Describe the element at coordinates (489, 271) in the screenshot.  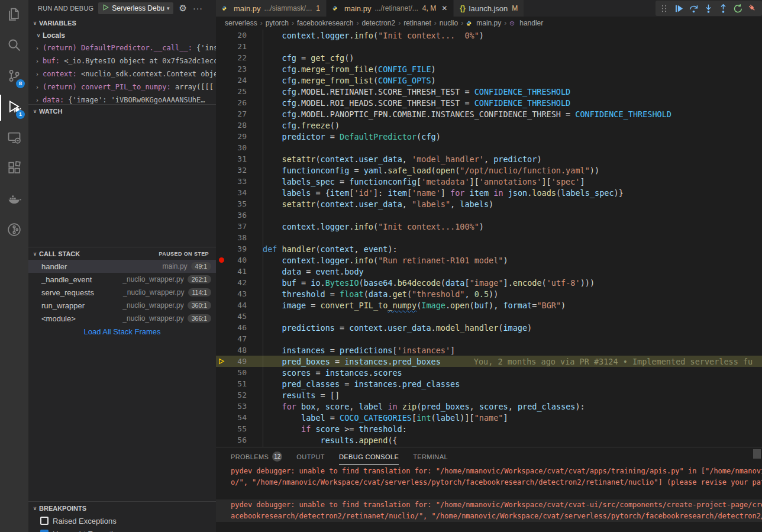
I see `code-line-41: 41 data = event.body` at that location.